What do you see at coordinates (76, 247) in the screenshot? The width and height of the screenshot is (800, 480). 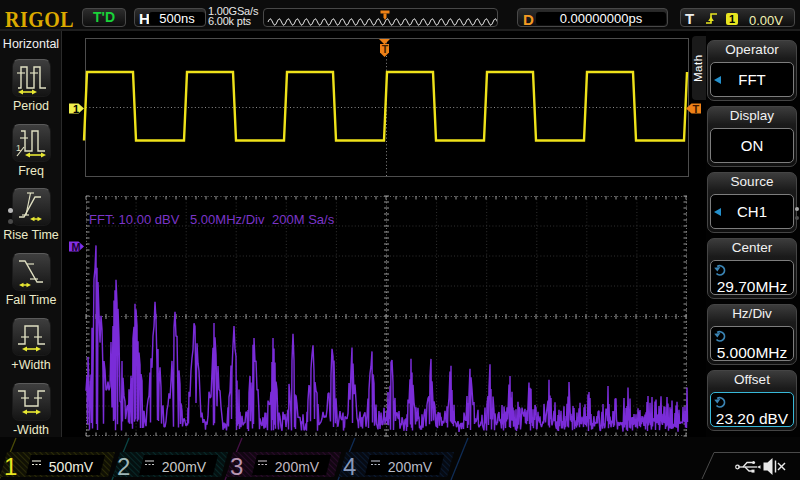 I see `svg-text: M` at bounding box center [76, 247].